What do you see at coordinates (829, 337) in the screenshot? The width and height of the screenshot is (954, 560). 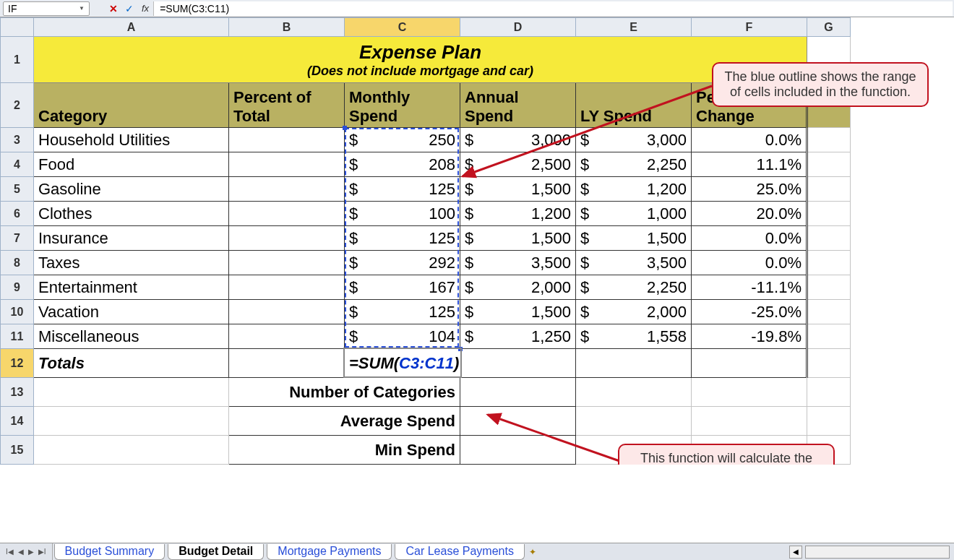 I see `cell-G11` at bounding box center [829, 337].